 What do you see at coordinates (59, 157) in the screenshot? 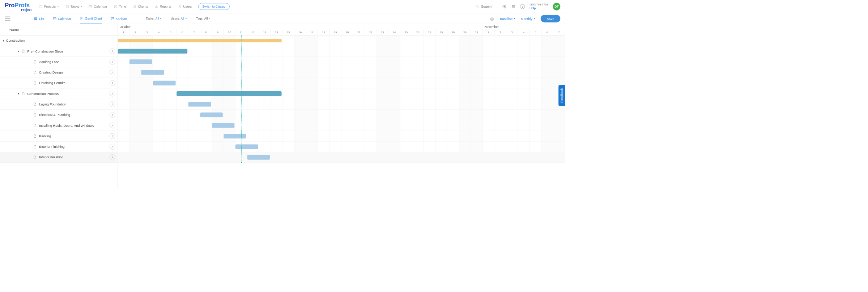
I see `task-row: Interior Finishing` at bounding box center [59, 157].